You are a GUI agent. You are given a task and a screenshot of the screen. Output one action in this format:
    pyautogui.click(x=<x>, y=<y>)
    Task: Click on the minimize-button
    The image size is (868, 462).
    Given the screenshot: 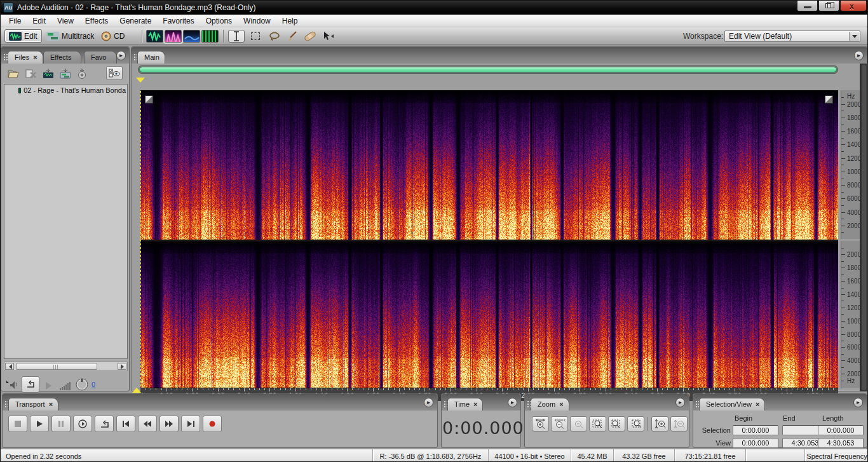 What is the action you would take?
    pyautogui.click(x=807, y=6)
    